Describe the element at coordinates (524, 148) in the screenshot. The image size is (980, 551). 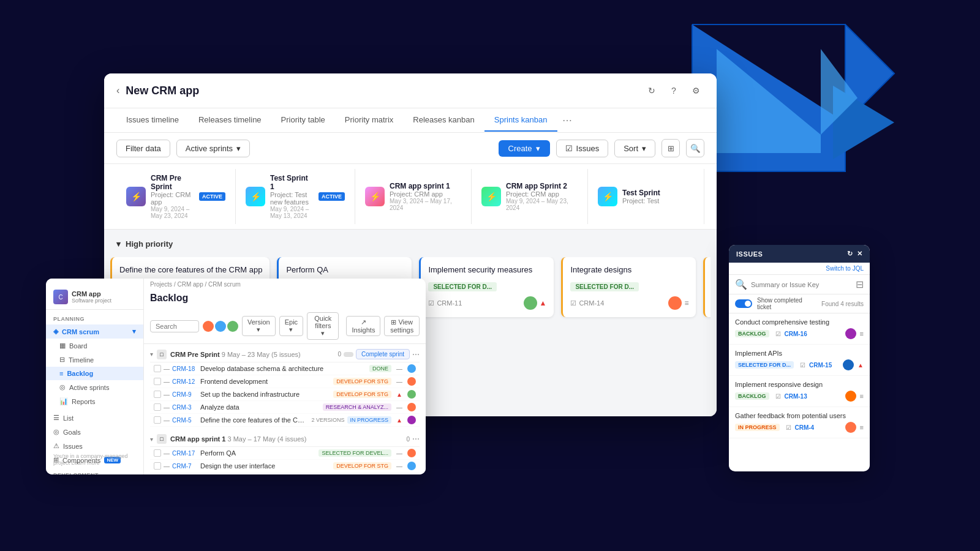
I see `create-button: Create ▾` at that location.